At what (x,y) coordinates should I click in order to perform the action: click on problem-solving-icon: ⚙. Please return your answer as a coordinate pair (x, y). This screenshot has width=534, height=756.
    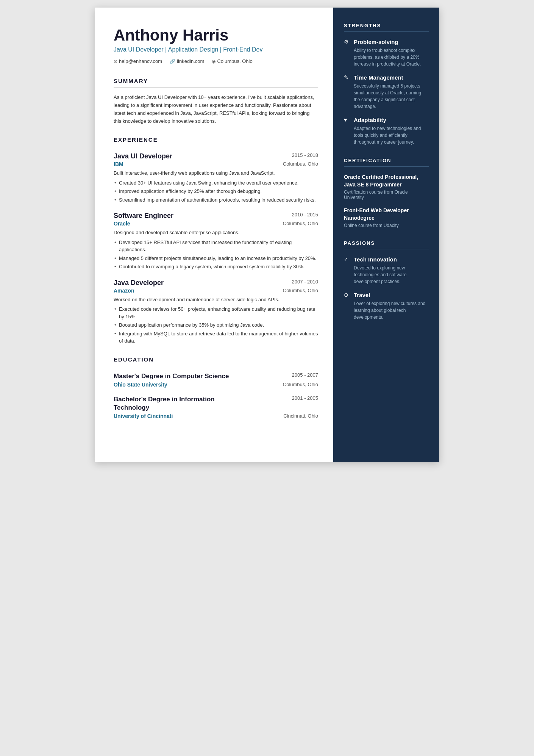
    Looking at the image, I should click on (347, 42).